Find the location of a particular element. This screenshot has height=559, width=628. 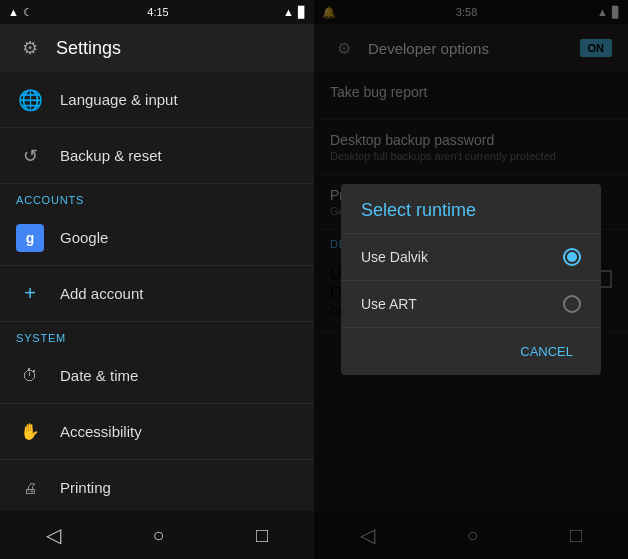

google-label: Google is located at coordinates (84, 238).